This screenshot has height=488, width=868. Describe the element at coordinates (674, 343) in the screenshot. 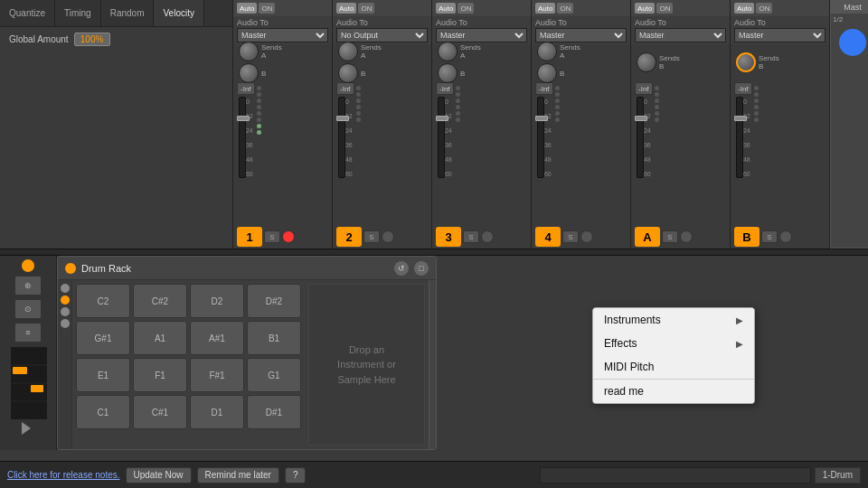

I see `context-menu-effects: Effects ▶` at that location.